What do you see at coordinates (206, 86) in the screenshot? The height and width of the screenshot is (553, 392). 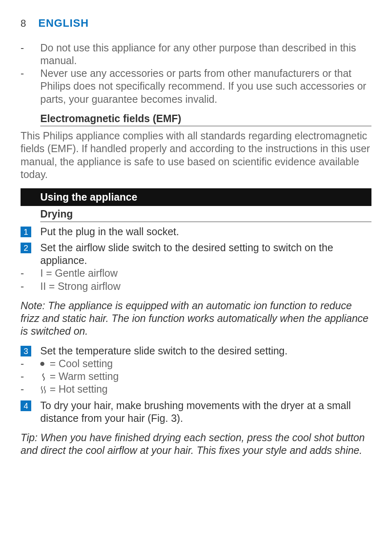 I see `warning-text: Never use any accessories or parts from …` at bounding box center [206, 86].